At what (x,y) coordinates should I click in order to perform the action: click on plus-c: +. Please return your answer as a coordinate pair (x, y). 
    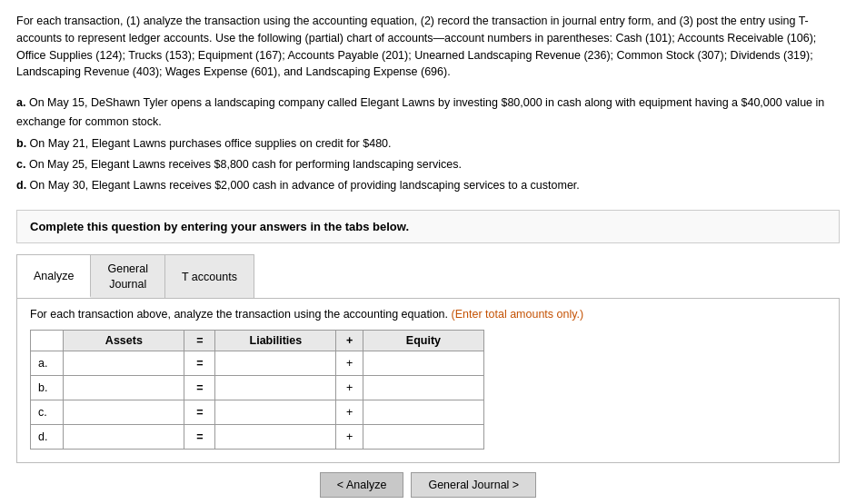
    Looking at the image, I should click on (349, 412).